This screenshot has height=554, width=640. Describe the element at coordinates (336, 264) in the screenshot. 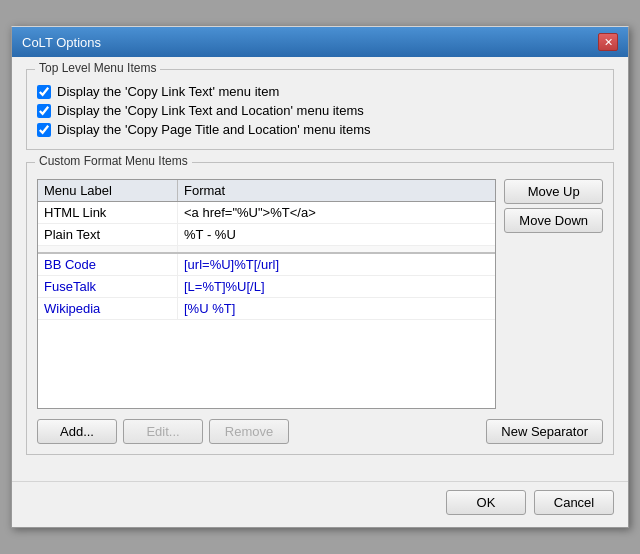

I see `row-format: [url=%U]%T[/url]` at that location.